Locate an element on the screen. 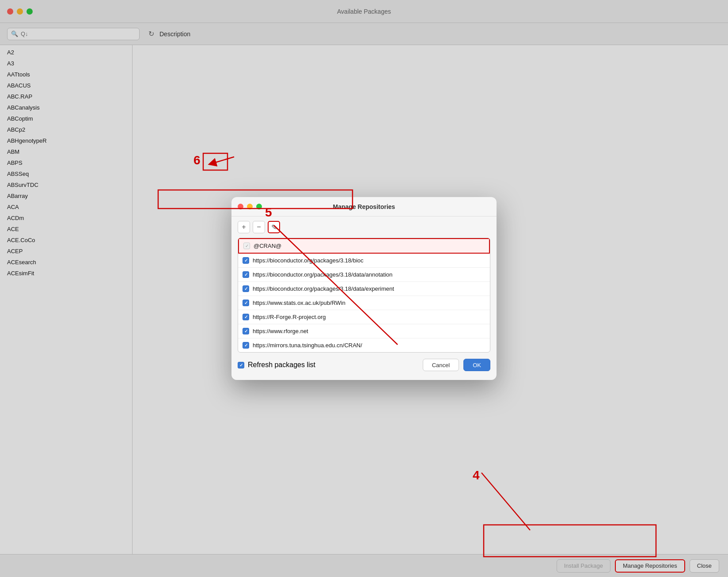 This screenshot has width=728, height=577. cancel-button: Cancel is located at coordinates (441, 365).